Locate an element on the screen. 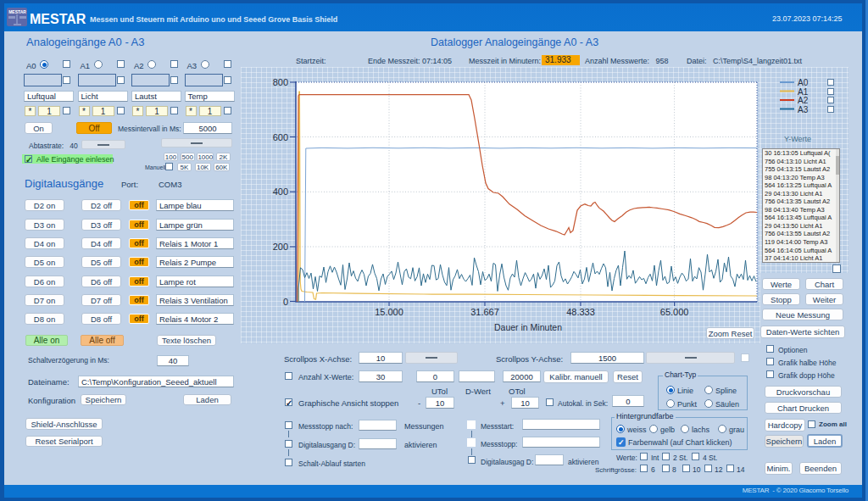 This screenshot has width=868, height=501. svg-text: A3 is located at coordinates (804, 110).